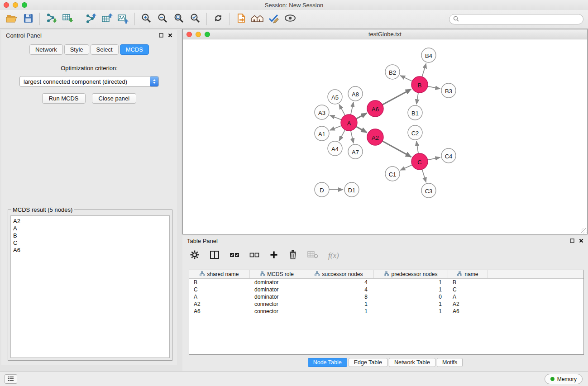 Image resolution: width=588 pixels, height=386 pixels. What do you see at coordinates (336, 128) in the screenshot?
I see `graph-edge-A-A1` at bounding box center [336, 128].